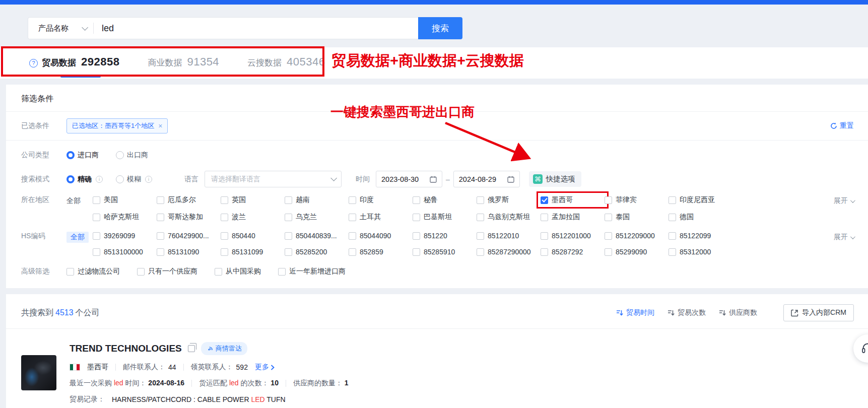 The image size is (868, 408). I want to click on hs-code-checkbox: 8513100000, so click(125, 252).